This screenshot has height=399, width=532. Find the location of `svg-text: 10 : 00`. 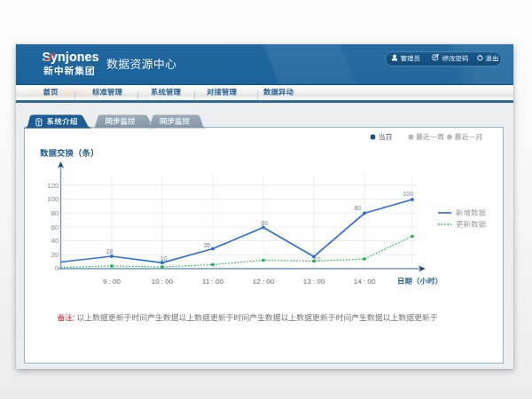

svg-text: 10 : 00 is located at coordinates (163, 282).